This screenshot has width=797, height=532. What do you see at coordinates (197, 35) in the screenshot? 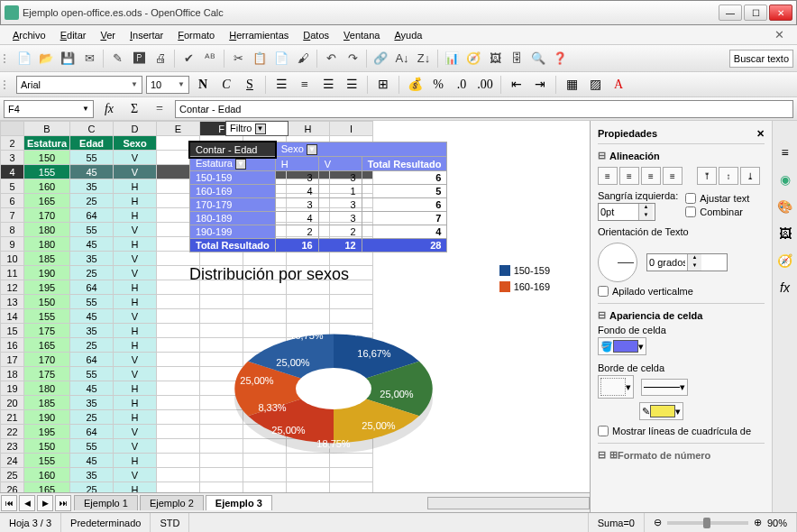
I see `menu-formato: Formato` at bounding box center [197, 35].